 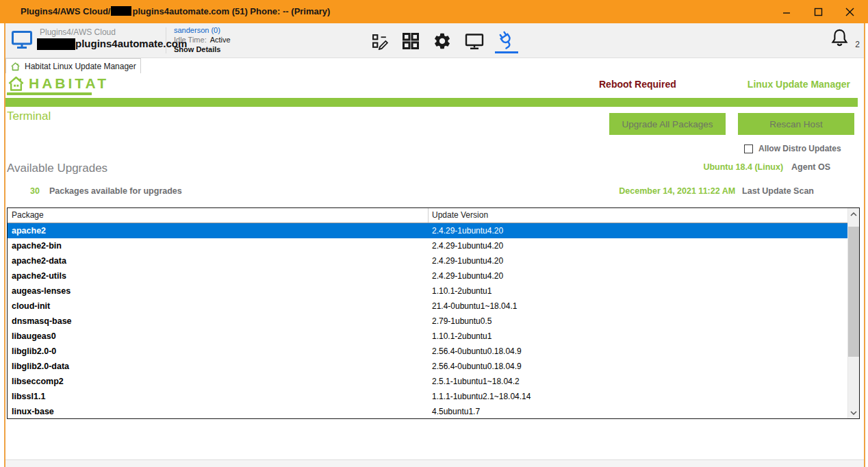 What do you see at coordinates (166, 40) in the screenshot?
I see `divider` at bounding box center [166, 40].